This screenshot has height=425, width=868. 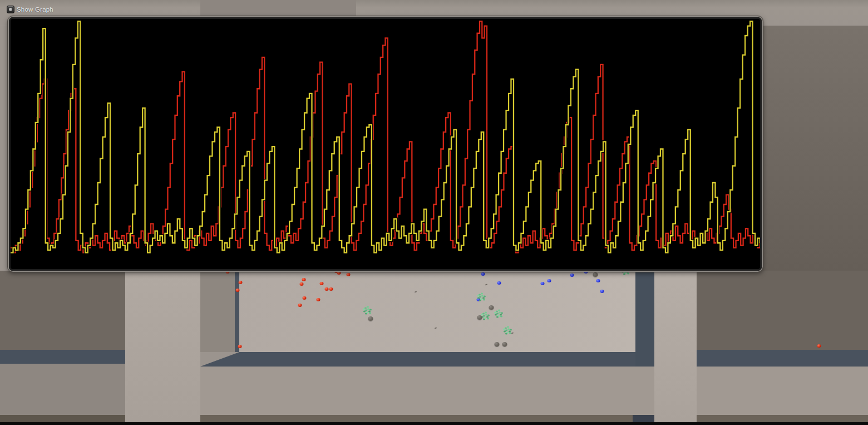 I want to click on scene-wall-edge-mid, so click(x=237, y=311).